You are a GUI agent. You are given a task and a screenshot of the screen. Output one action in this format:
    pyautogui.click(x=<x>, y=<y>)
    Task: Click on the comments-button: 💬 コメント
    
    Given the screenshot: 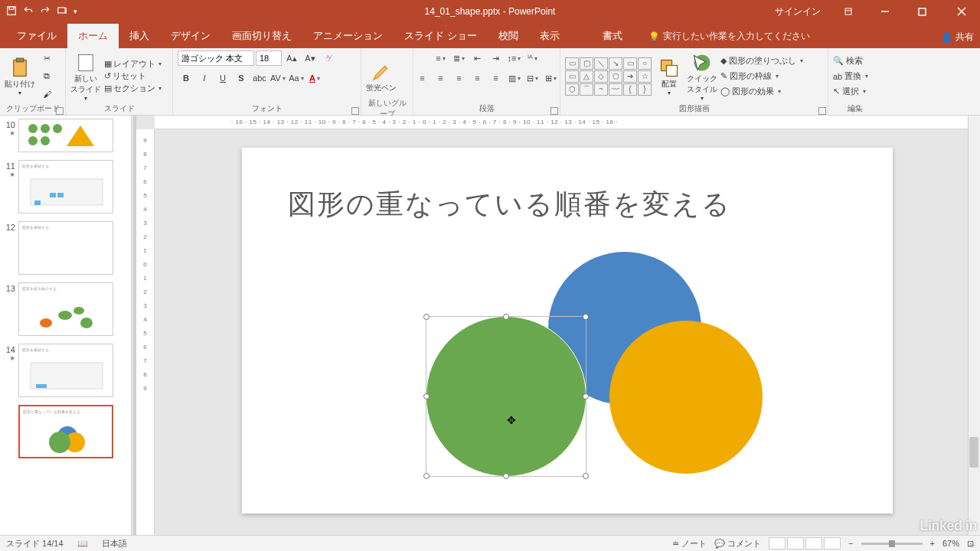 What is the action you would take?
    pyautogui.click(x=738, y=543)
    